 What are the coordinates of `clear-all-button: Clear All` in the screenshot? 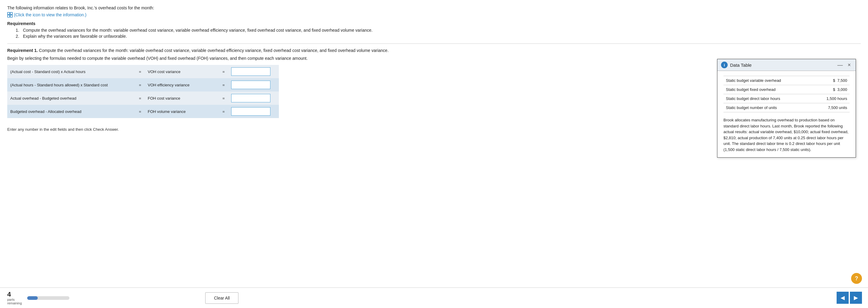 It's located at (222, 298).